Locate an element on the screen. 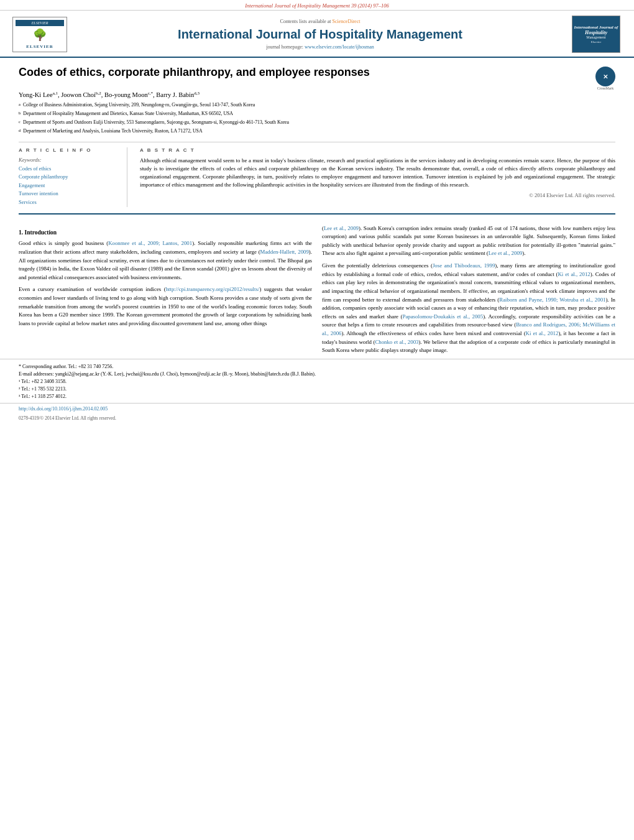  author-3: Bo-young Moonc,*, is located at coordinates (131, 95).